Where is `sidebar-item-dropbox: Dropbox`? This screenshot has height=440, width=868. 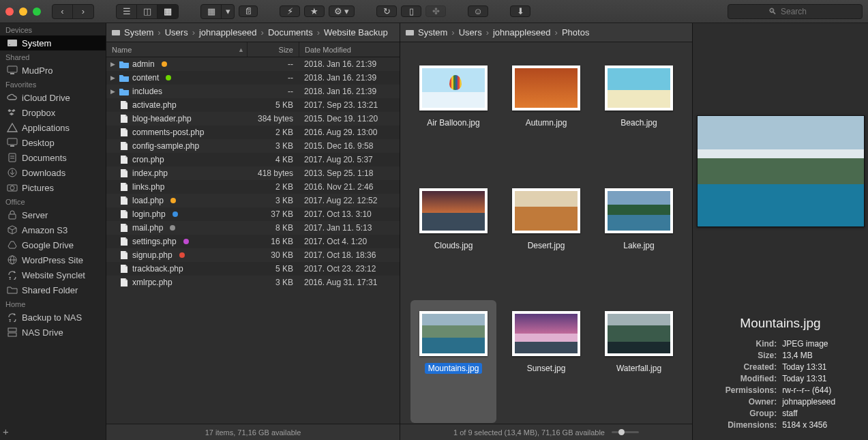 sidebar-item-dropbox: Dropbox is located at coordinates (53, 113).